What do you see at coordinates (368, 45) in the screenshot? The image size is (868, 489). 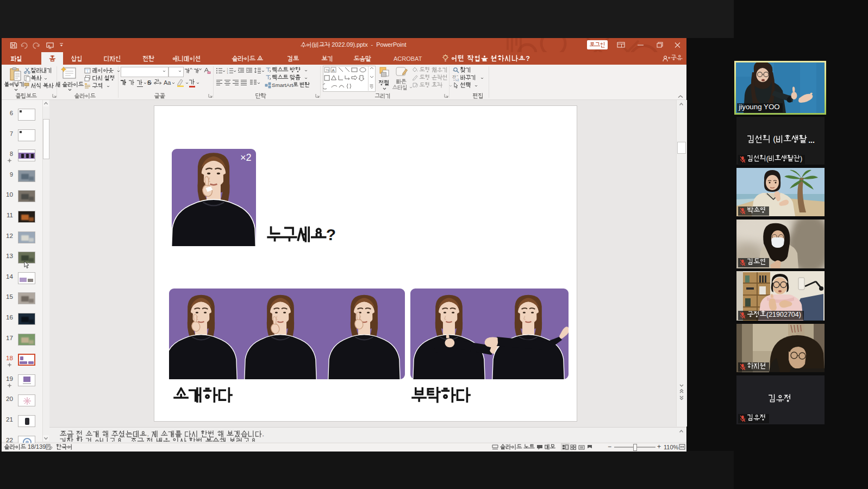 I see `svg-text: 2022.09).pptx - PowerPoint` at bounding box center [368, 45].